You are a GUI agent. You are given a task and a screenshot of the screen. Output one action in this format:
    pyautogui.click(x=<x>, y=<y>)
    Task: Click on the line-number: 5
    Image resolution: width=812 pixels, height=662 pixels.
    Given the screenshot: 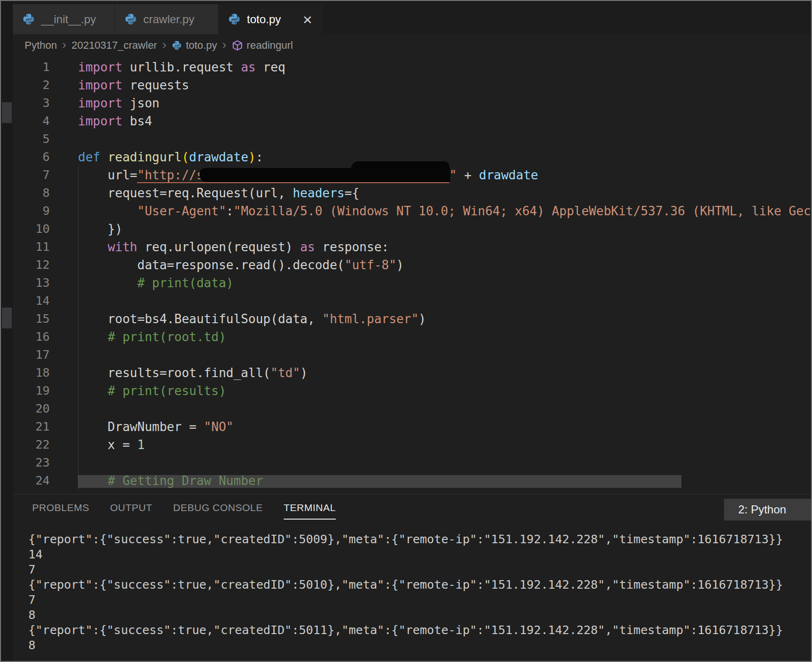 What is the action you would take?
    pyautogui.click(x=31, y=139)
    